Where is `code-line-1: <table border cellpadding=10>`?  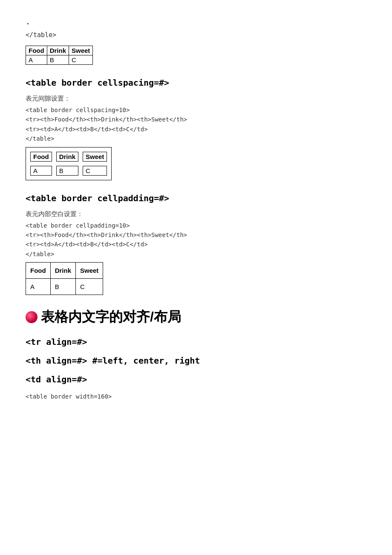 code-line-1: <table border cellpadding=10> is located at coordinates (196, 225).